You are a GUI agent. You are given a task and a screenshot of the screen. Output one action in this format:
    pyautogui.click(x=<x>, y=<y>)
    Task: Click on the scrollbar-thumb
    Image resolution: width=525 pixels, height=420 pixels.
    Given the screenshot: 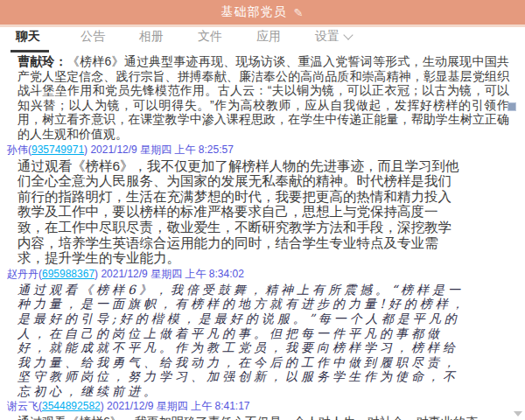 What is the action you would take?
    pyautogui.click(x=512, y=107)
    